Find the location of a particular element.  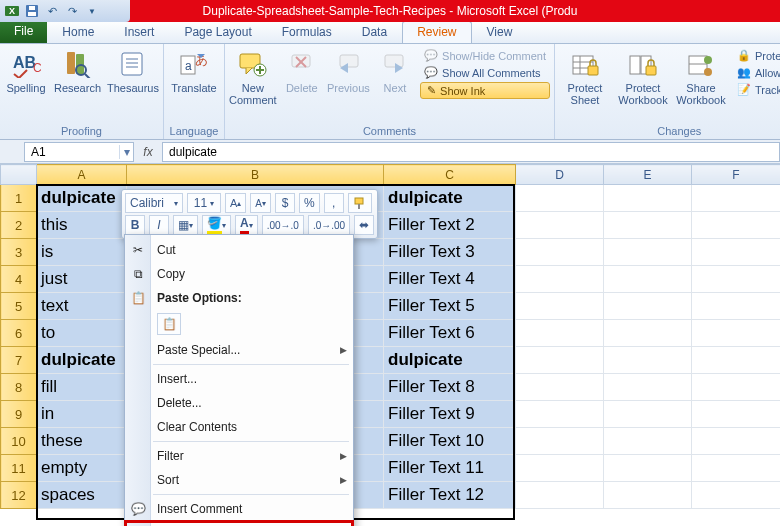

namebox-dropdown-icon: ▾ is located at coordinates (126, 152).